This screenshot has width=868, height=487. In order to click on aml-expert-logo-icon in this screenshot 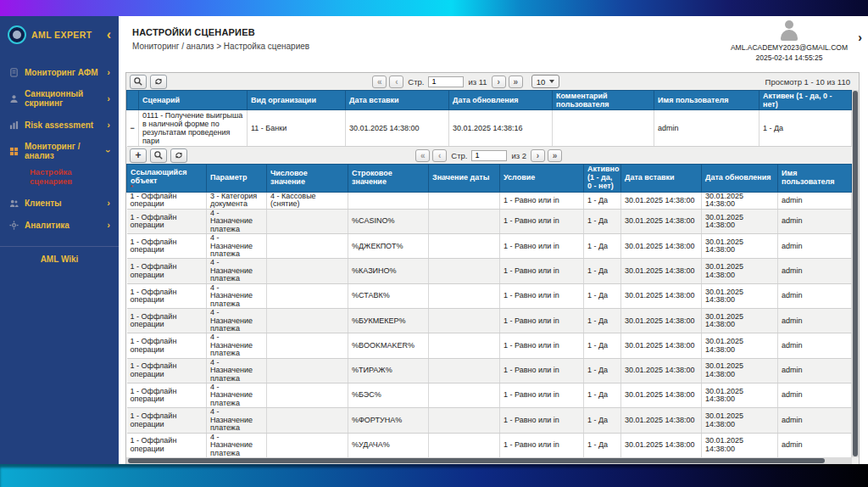, I will do `click(17, 35)`.